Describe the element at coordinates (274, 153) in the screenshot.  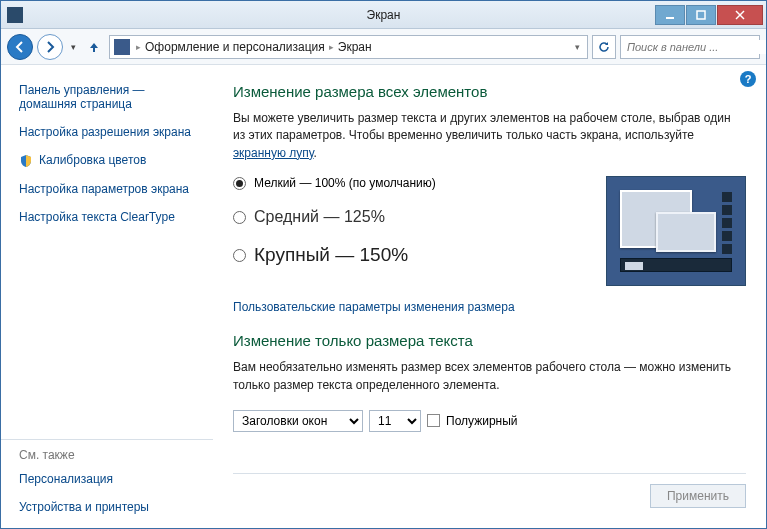
I see `magnifier-link: экранную лупу` at that location.